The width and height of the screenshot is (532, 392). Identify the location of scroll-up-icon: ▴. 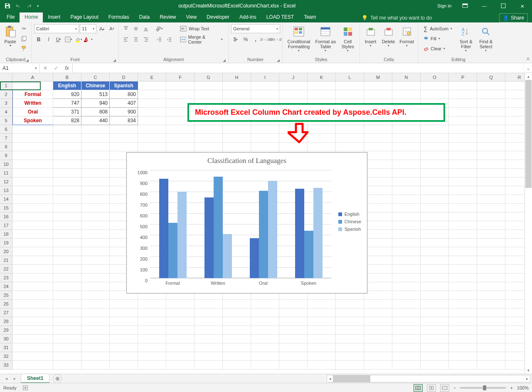
(529, 76).